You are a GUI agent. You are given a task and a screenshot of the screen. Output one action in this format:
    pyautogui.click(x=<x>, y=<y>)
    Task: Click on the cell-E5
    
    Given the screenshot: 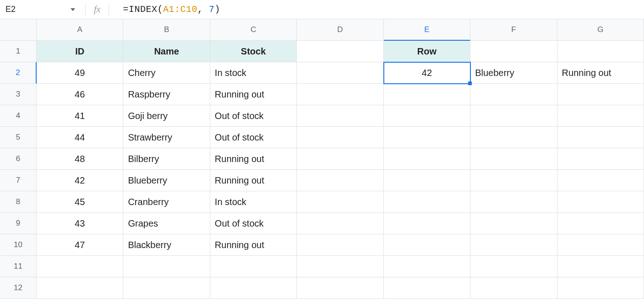 What is the action you would take?
    pyautogui.click(x=427, y=137)
    